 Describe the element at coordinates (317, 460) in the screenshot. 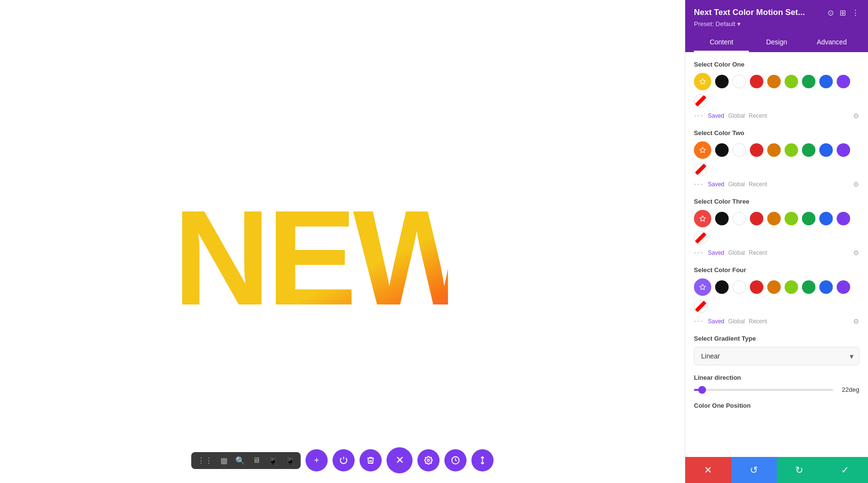

I see `add-button: +` at that location.